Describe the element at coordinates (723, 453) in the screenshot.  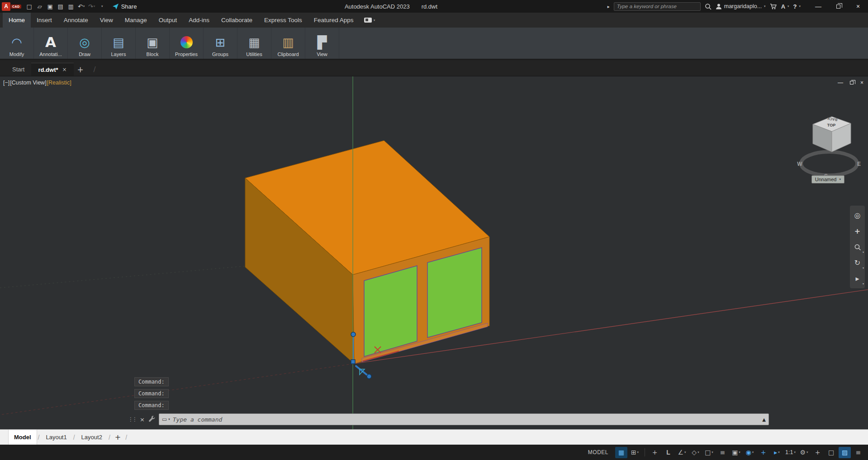
I see `lineweight-toggle: ≡` at that location.